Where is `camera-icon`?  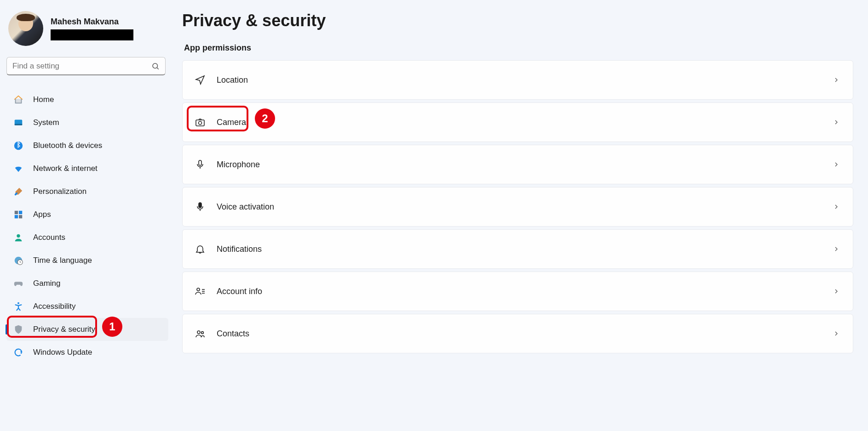 camera-icon is located at coordinates (200, 122).